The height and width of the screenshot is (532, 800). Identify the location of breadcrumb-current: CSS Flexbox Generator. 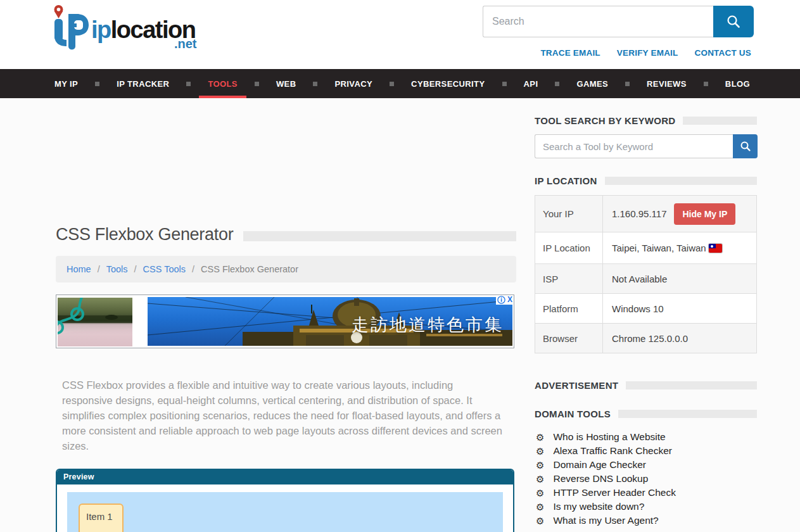
(250, 269).